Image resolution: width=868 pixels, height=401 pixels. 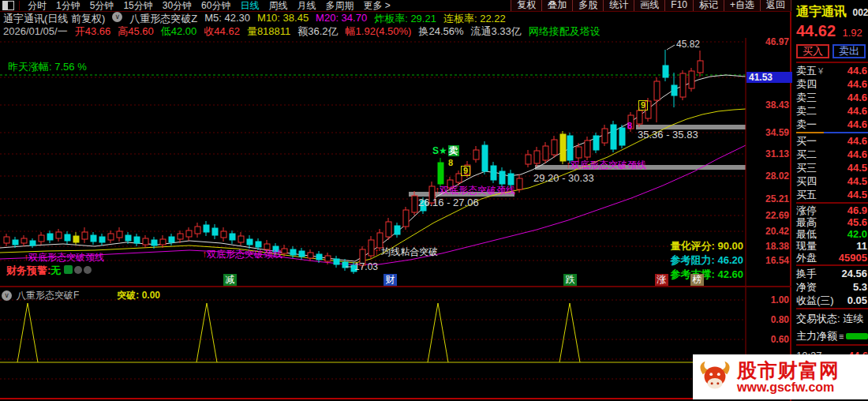 What do you see at coordinates (698, 279) in the screenshot?
I see `chart-quick-button-榜: 榜` at bounding box center [698, 279].